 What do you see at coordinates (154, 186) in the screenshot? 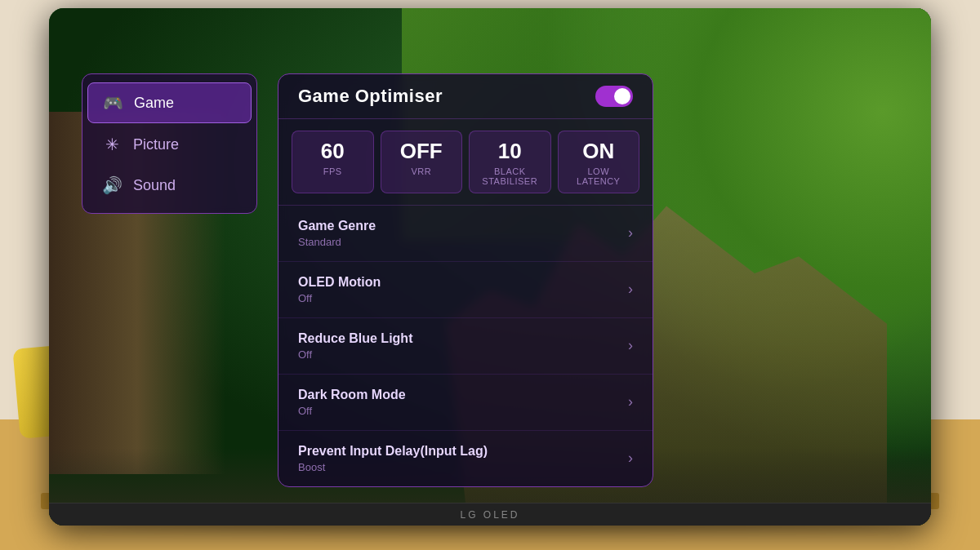
I see `nav-sound-label: Sound` at bounding box center [154, 186].